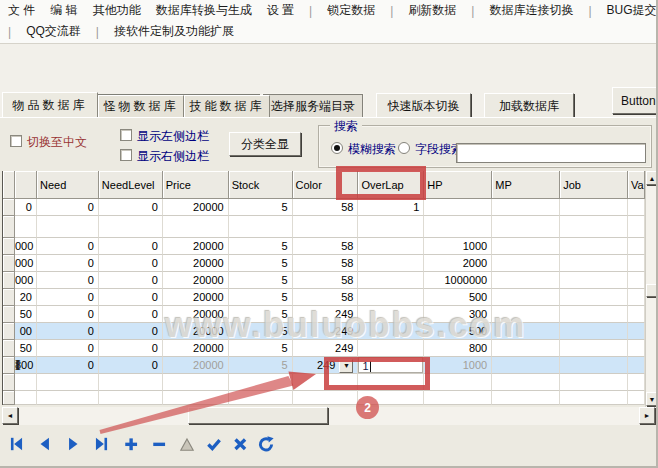 The image size is (658, 468). What do you see at coordinates (101, 444) in the screenshot?
I see `last-record-icon` at bounding box center [101, 444].